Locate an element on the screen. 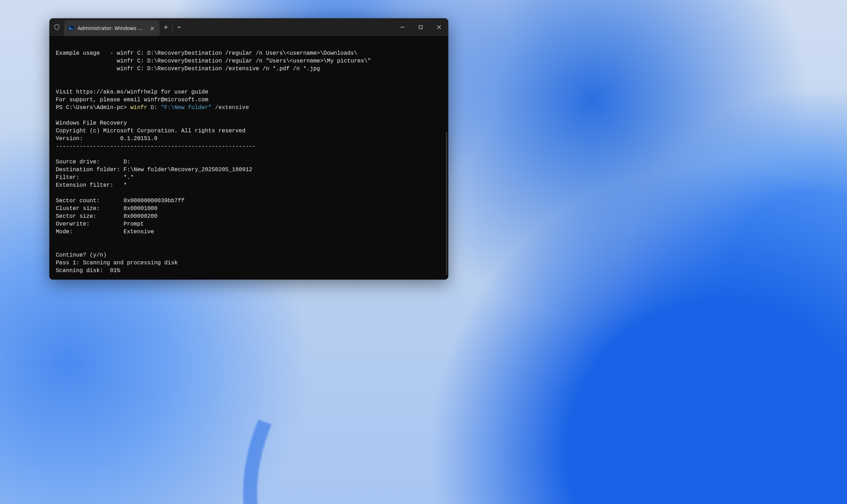 This screenshot has height=504, width=847. wfr-title: Windows File Recovery is located at coordinates (91, 123).